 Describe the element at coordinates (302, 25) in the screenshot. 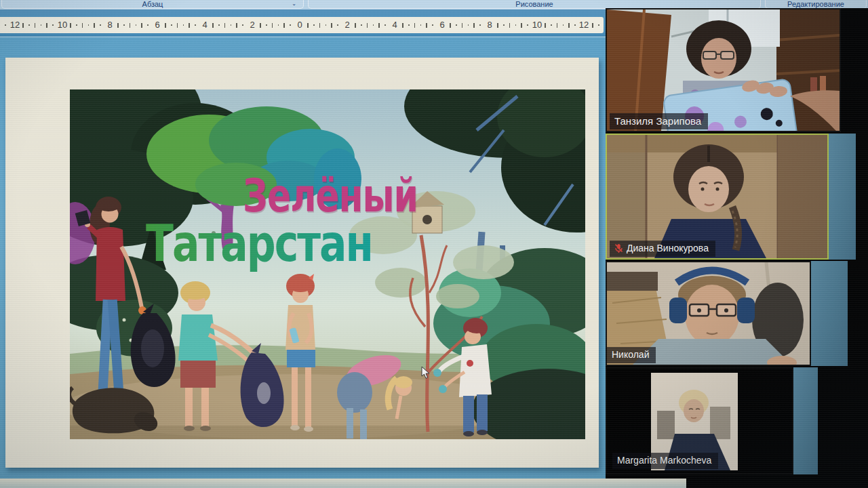

I see `horizontal-ruler: 12 10 8 6 4 2 0 2 4 6 8 10 12` at that location.